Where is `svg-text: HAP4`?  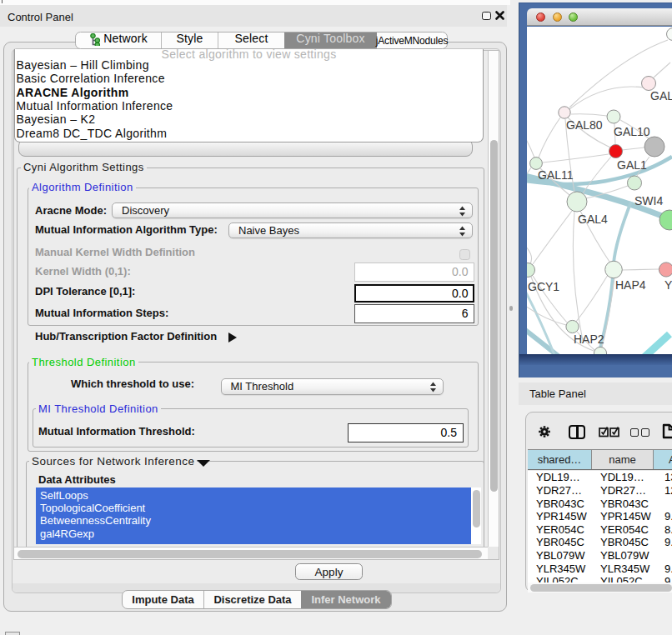
svg-text: HAP4 is located at coordinates (630, 285).